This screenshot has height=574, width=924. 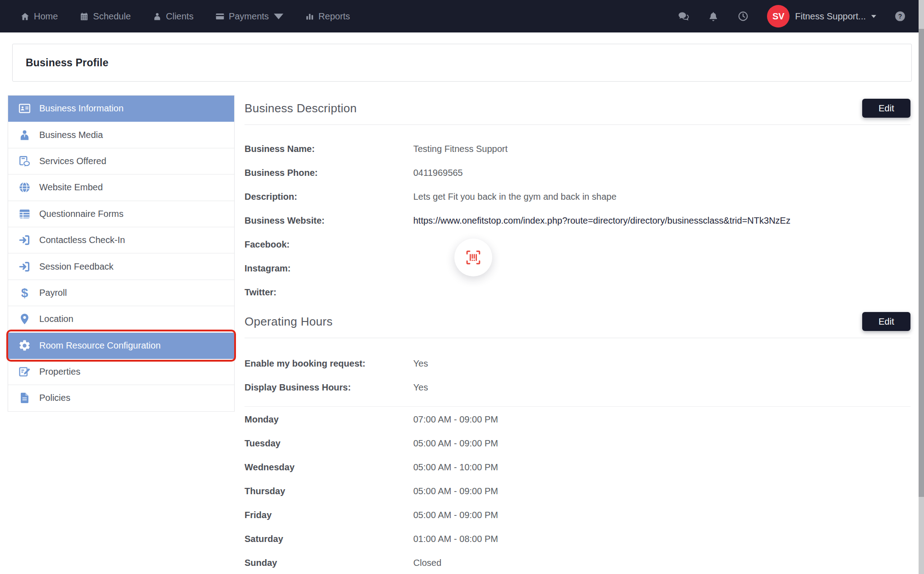 I want to click on gear-icon, so click(x=24, y=345).